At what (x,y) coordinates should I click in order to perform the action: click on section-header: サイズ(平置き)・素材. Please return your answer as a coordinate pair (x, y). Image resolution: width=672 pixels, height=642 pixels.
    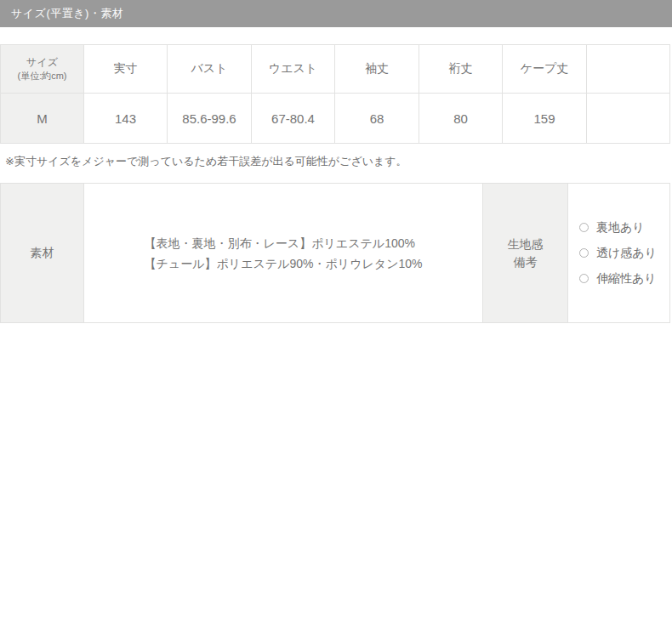
    Looking at the image, I should click on (336, 14).